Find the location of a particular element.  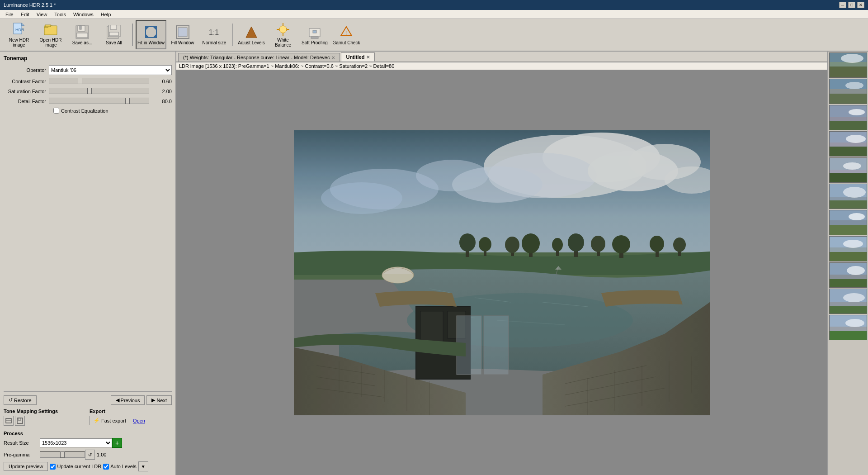

update-ldr-label: Update current LDR is located at coordinates (79, 466).